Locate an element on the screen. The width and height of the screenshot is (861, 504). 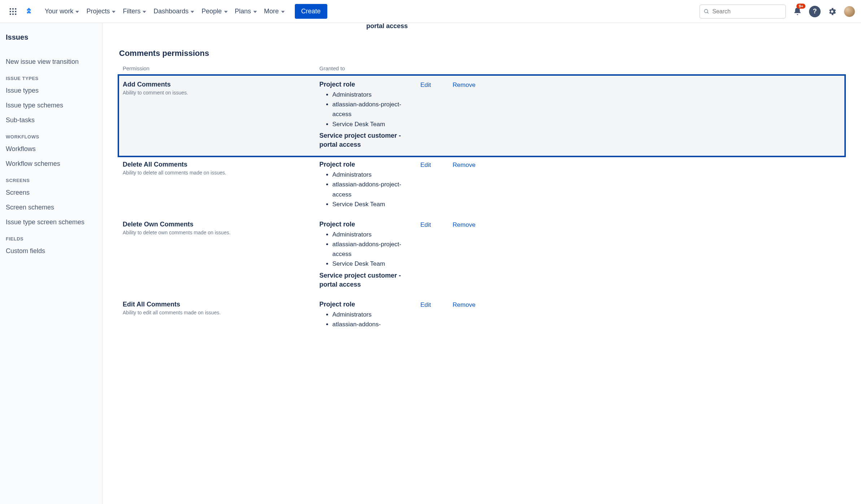
search-icon is located at coordinates (707, 12).